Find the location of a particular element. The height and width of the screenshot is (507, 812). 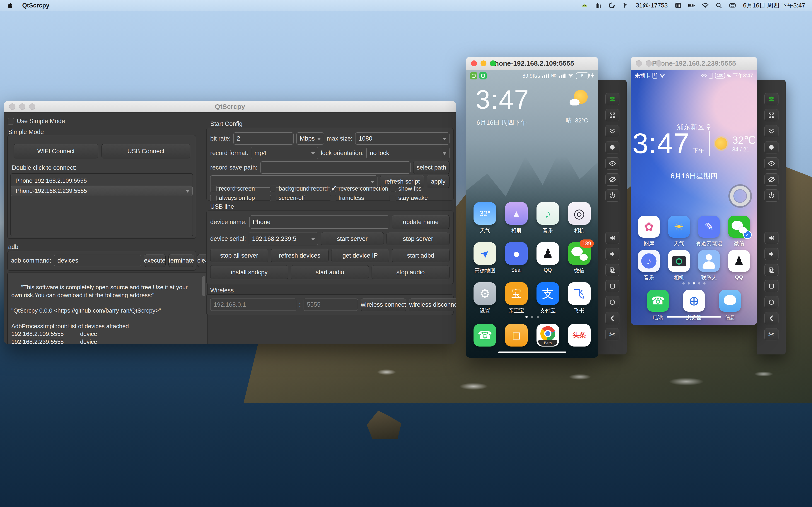

gallery-app-icon: ✿图库 is located at coordinates (649, 231).